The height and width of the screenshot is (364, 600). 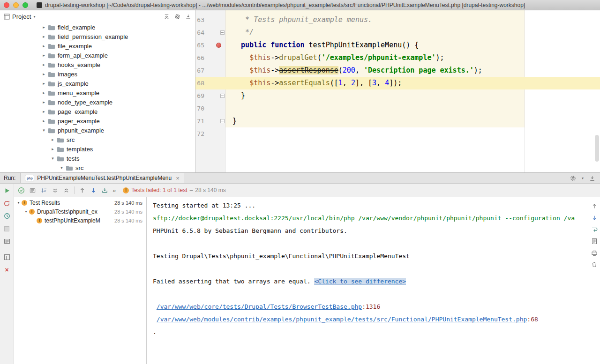 What do you see at coordinates (592, 178) in the screenshot?
I see `hide-run-panel-icon` at bounding box center [592, 178].